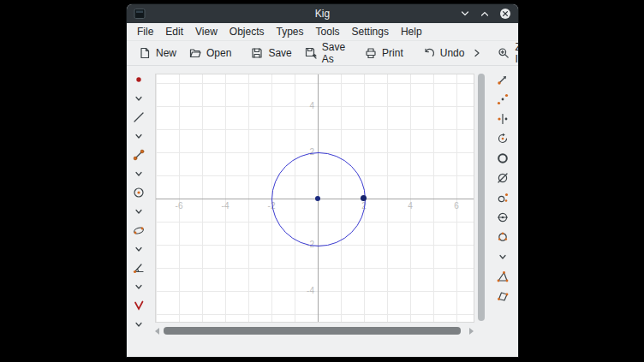 The image size is (644, 362). Describe the element at coordinates (322, 32) in the screenshot. I see `menubar: File Edit View Objects Types Tools Setti…` at that location.